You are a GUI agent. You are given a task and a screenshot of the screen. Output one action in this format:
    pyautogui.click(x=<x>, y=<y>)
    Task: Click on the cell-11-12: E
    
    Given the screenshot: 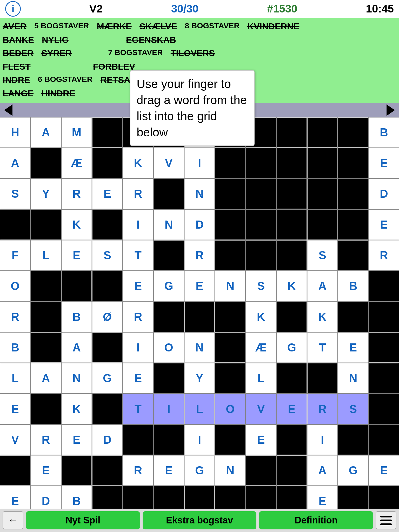 What is the action you would take?
    pyautogui.click(x=384, y=470)
    